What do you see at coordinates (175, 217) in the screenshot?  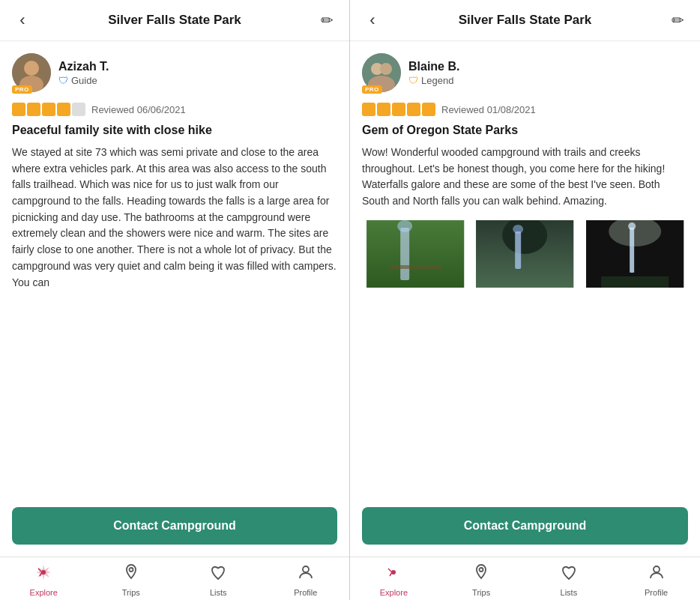 I see `left-review-body: We stayed at site 73 which was semi priv…` at bounding box center [175, 217].